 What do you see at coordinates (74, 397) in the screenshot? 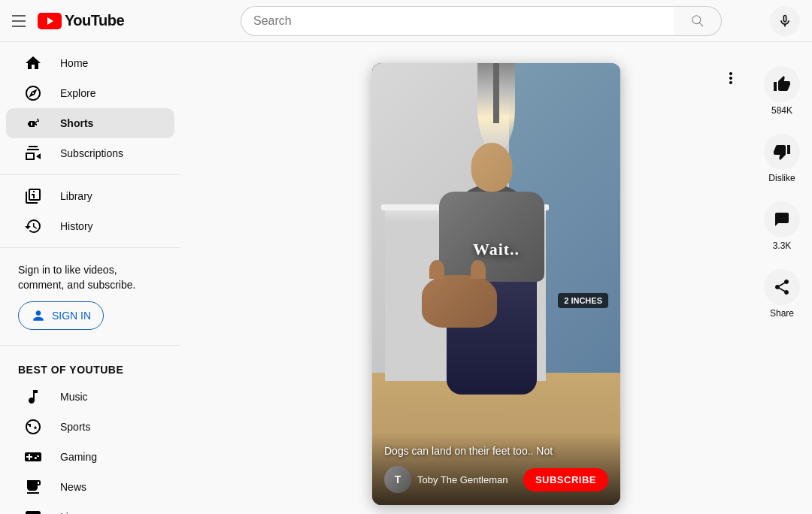
I see `music-label: Music` at bounding box center [74, 397].